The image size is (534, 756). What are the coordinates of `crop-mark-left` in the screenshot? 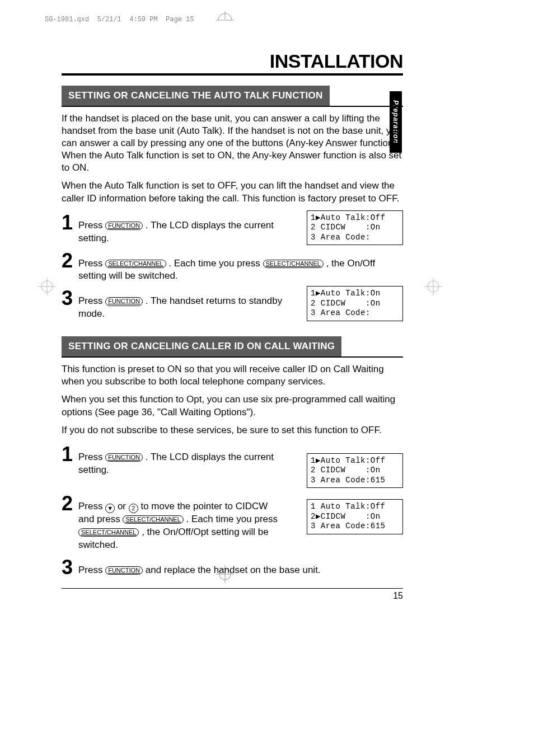 It's located at (47, 287).